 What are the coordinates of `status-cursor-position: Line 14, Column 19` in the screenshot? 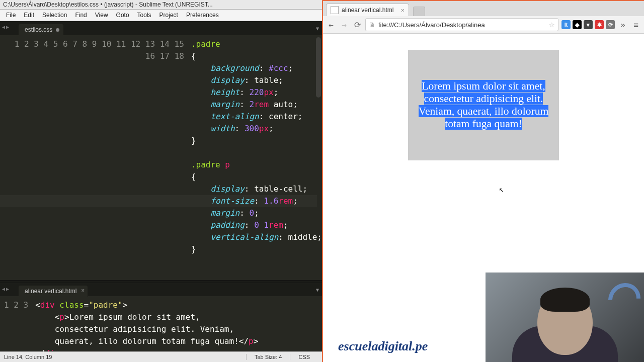 It's located at (28, 357).